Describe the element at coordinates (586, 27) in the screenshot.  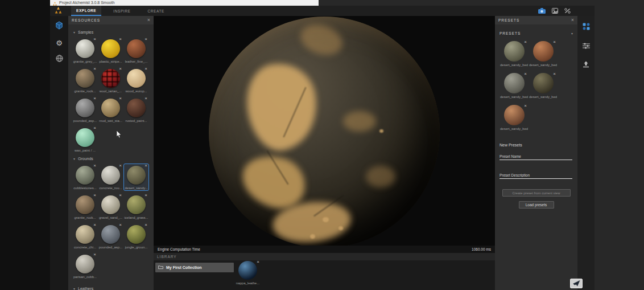
I see `presets-grid-icon` at that location.